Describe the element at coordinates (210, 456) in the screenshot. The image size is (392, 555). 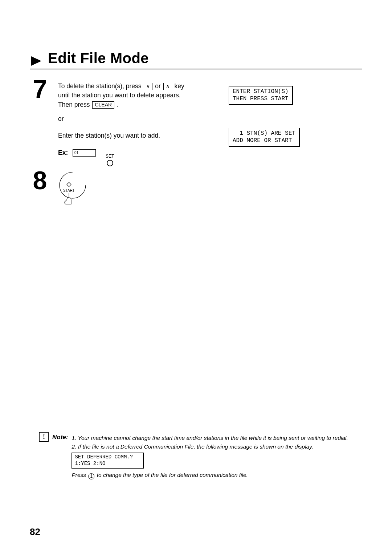
I see `note-list: 1. Your machine cannot change the start …` at that location.